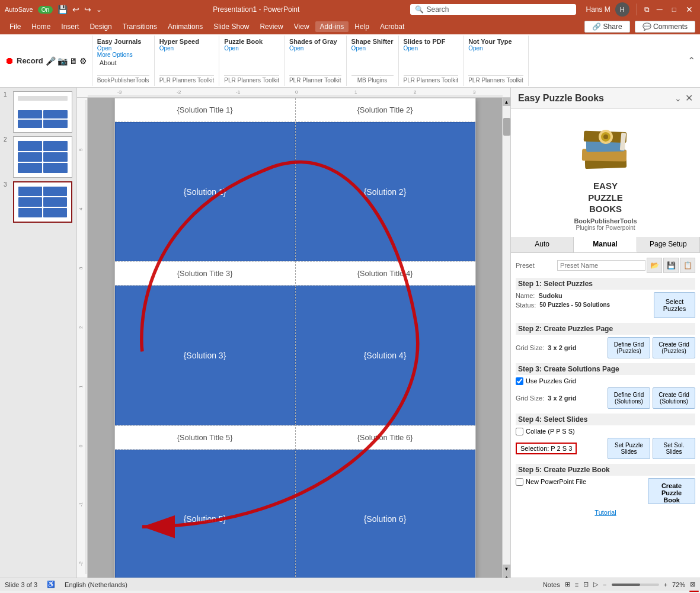 This screenshot has width=700, height=593. I want to click on menu-addins: Add-ins, so click(332, 27).